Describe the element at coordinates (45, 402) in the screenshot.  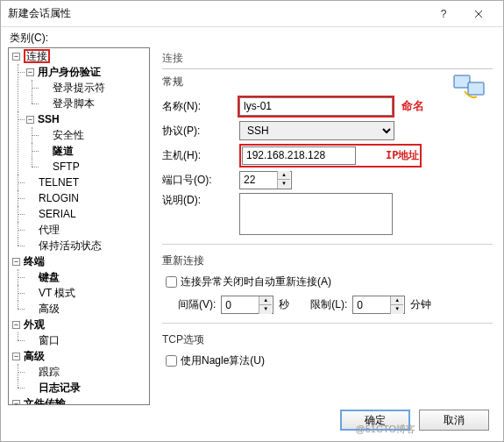
I see `tree-node-filexfer: 文件传输` at that location.